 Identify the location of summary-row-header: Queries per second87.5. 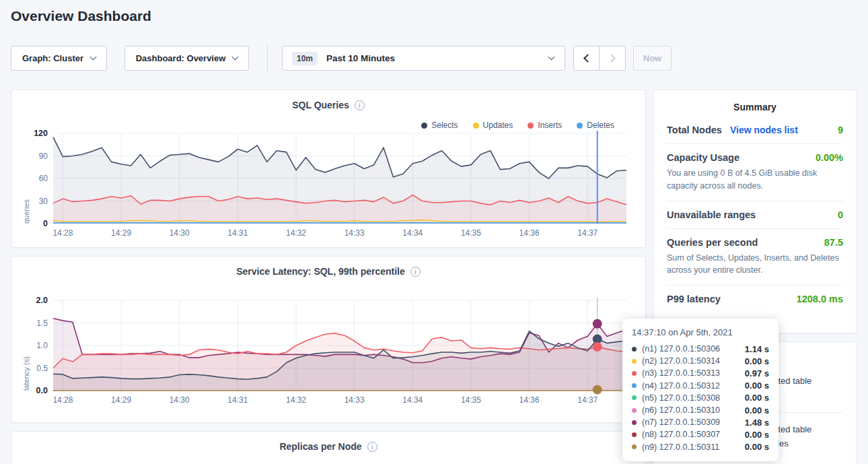
(755, 242).